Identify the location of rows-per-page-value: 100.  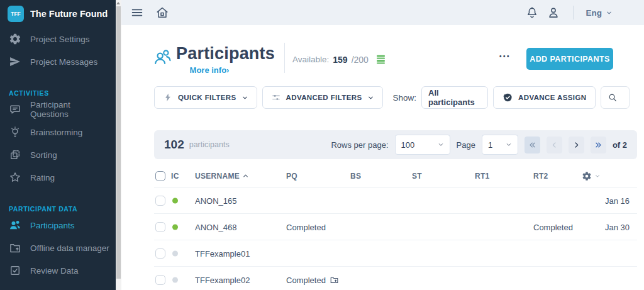
(408, 145).